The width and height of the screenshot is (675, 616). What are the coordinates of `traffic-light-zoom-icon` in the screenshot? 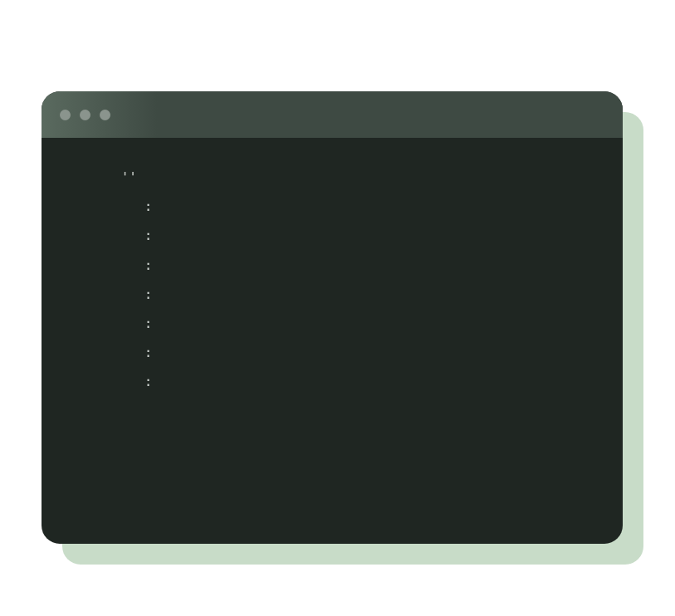 It's located at (105, 115).